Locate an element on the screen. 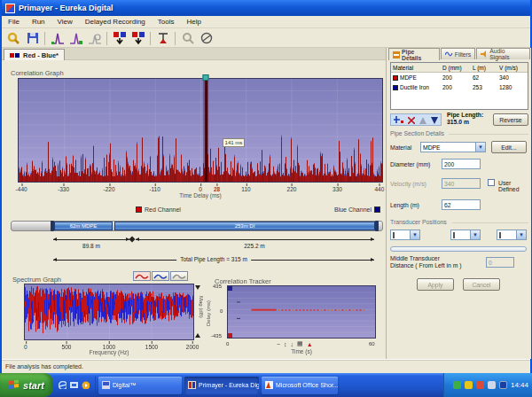 The height and width of the screenshot is (397, 532). materials-table: Material D (mm) L (m) V (m/s) MDPE 200 6… is located at coordinates (459, 86).